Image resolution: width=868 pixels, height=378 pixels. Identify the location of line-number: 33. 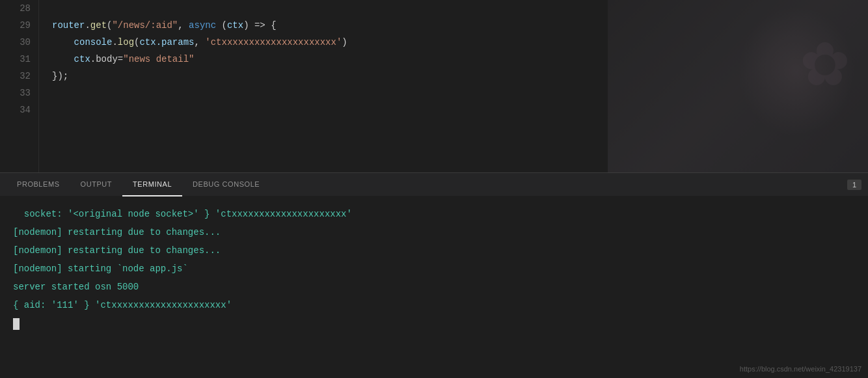
(20, 93).